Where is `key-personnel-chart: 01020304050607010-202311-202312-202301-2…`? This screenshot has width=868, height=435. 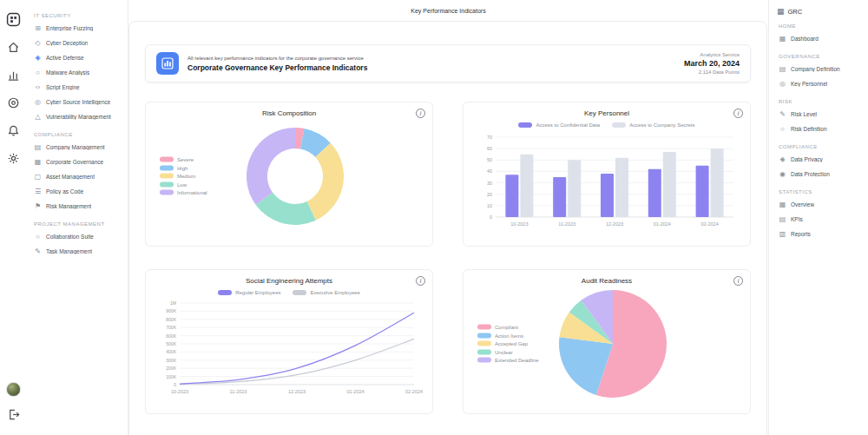
key-personnel-chart: 01020304050607010-202311-202312-202301-2… is located at coordinates (607, 180).